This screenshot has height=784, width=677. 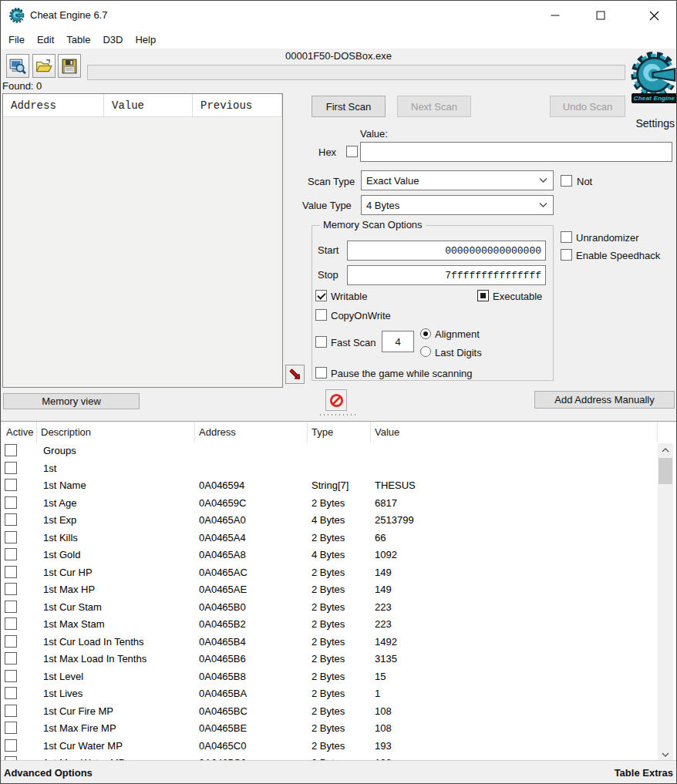 I want to click on scan-value-input, so click(x=517, y=152).